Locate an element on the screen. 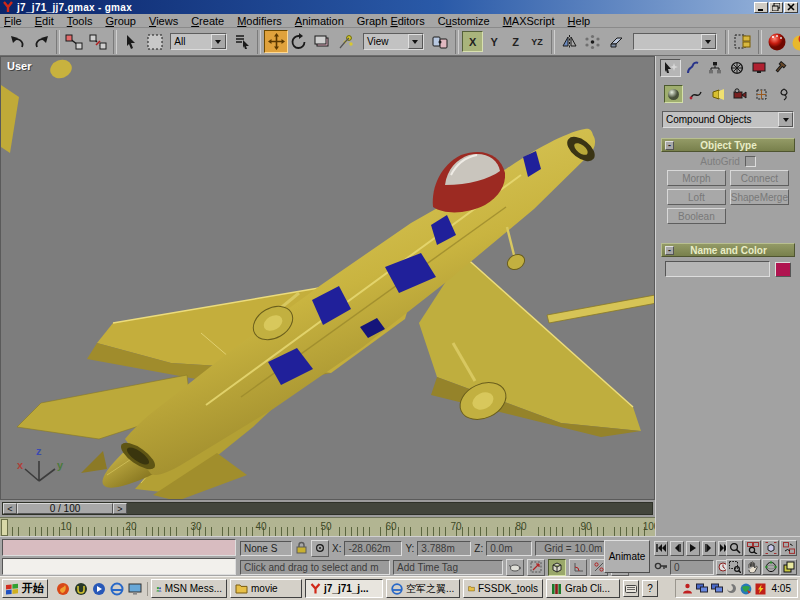  category-geometry-icon is located at coordinates (674, 94).